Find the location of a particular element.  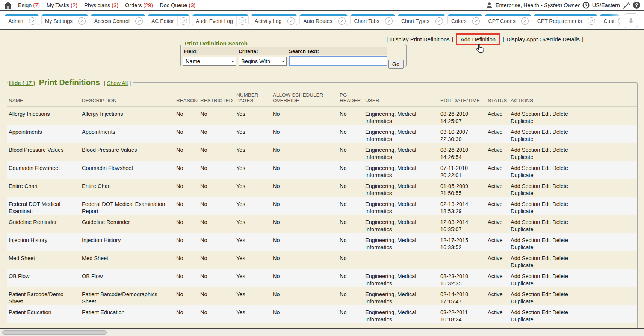

nav-item-doc-queue: Doc Queue (3) is located at coordinates (177, 5).